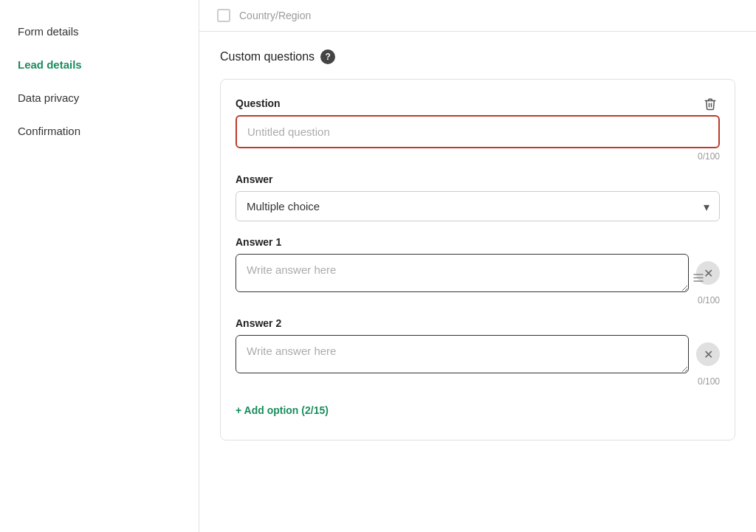 The image size is (756, 532). I want to click on add-option-label: + Add option (2/15), so click(282, 410).